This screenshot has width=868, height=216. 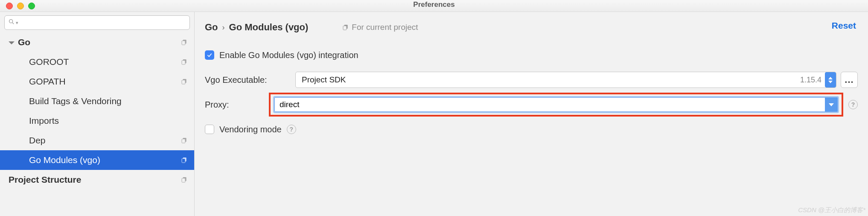 I want to click on proxy-combobox, so click(x=556, y=105).